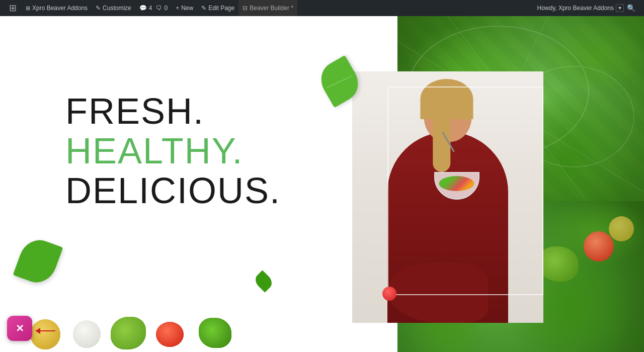  Describe the element at coordinates (576, 8) in the screenshot. I see `howdy-text: Howdy, Xpro Beaver Addons` at that location.